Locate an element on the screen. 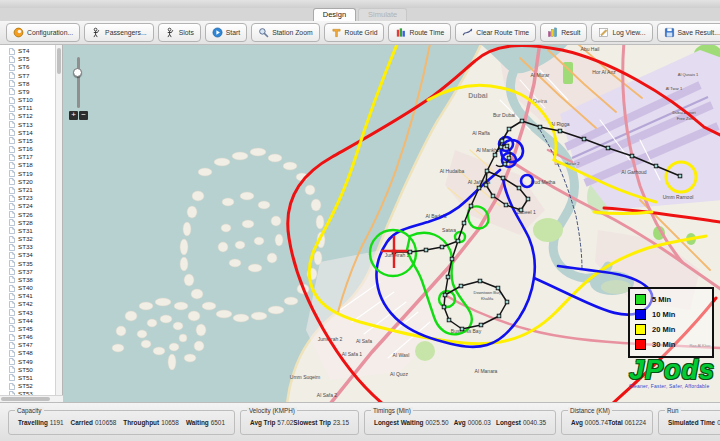  sidebar-vertical-scrollbar is located at coordinates (58, 220).